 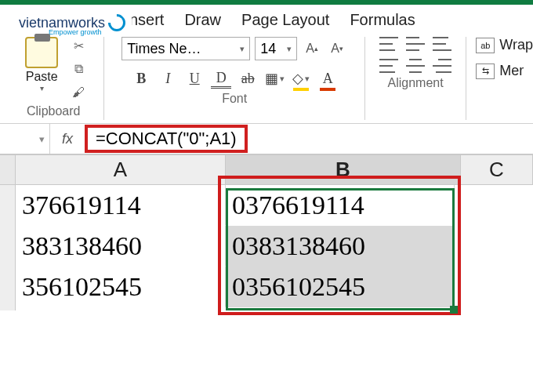 What do you see at coordinates (168, 78) in the screenshot?
I see `italic-button: I` at bounding box center [168, 78].